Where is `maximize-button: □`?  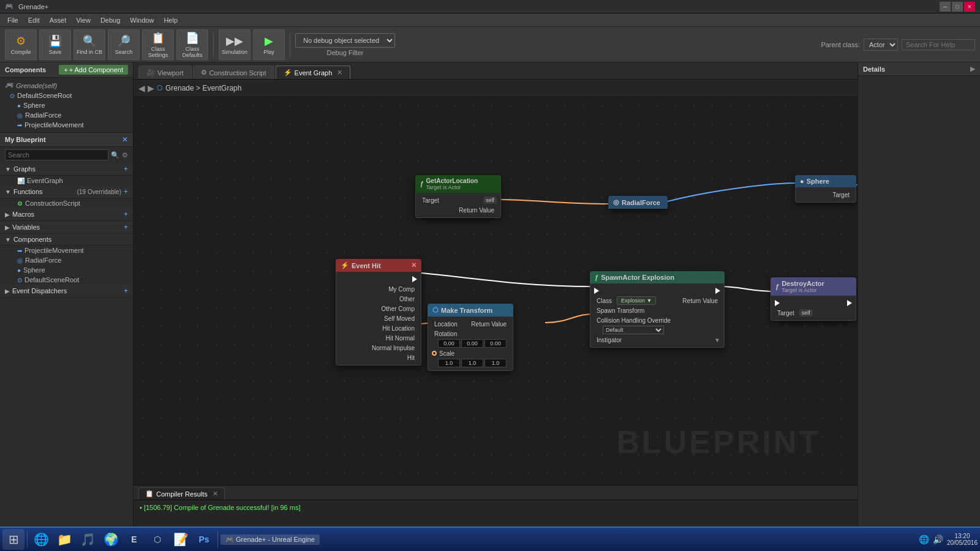
maximize-button: □ is located at coordinates (957, 7).